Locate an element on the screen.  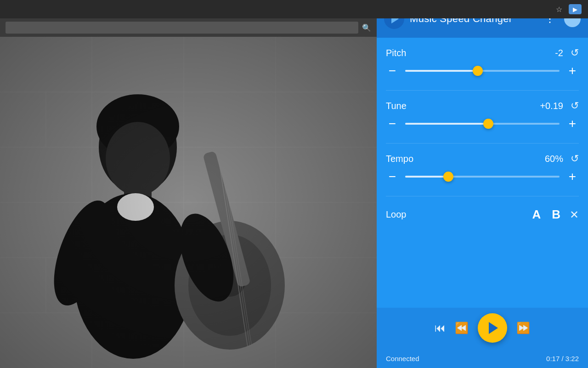
loop-close-button: ✕ is located at coordinates (574, 215).